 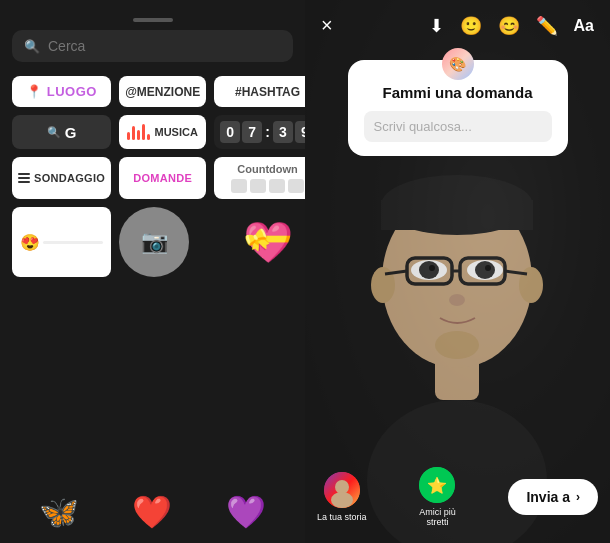 I want to click on emoji-face-icon: 🙂, so click(x=471, y=26).